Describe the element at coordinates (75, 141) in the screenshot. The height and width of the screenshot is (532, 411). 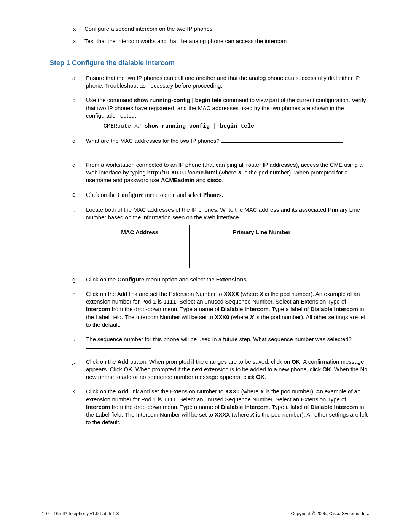
I see `marker: c.` at that location.